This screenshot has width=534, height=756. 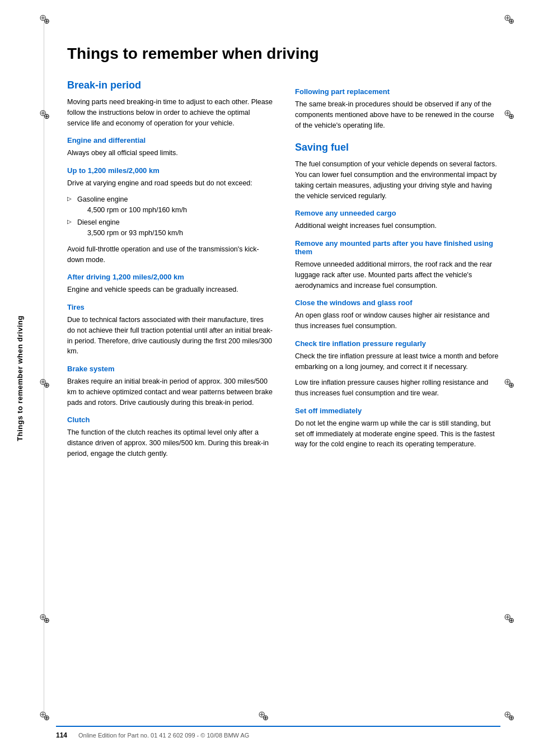 I want to click on diesel-label: Diesel engine, so click(x=99, y=222).